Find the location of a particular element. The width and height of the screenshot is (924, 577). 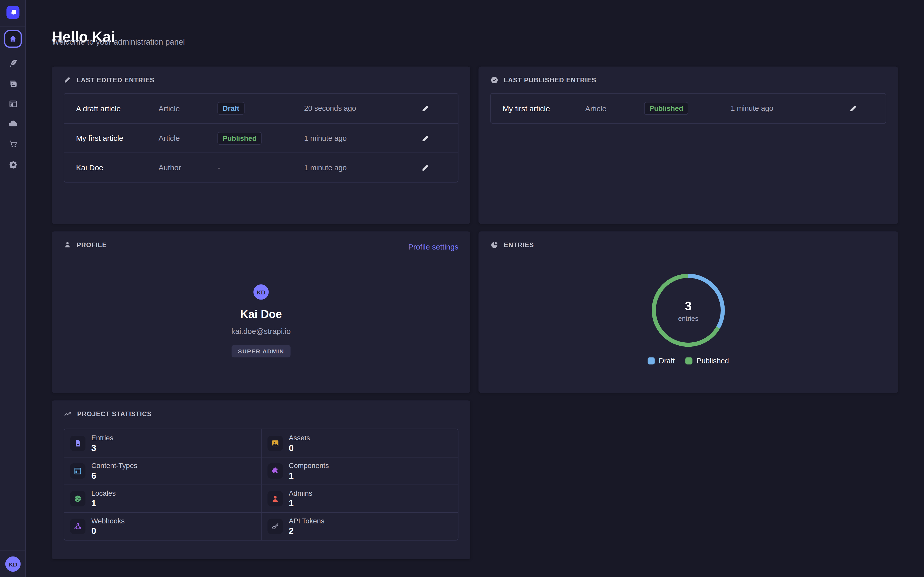

content-types-layout-icon is located at coordinates (78, 471).